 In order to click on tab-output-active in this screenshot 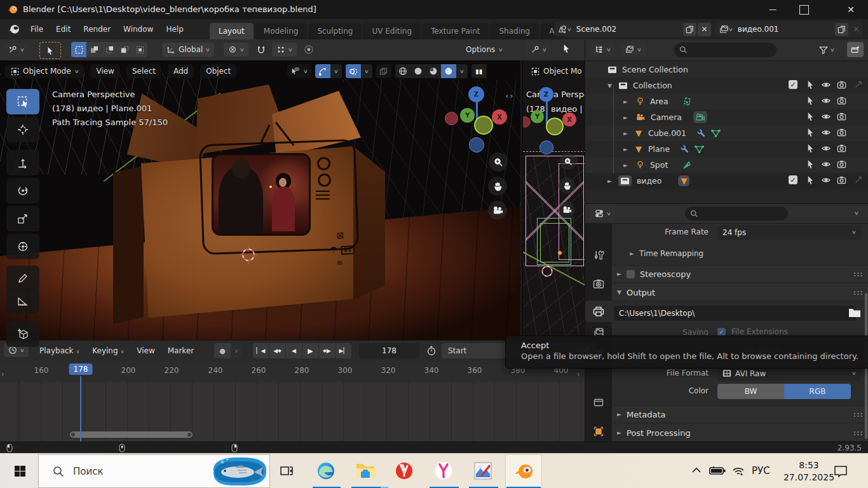, I will do `click(599, 311)`.